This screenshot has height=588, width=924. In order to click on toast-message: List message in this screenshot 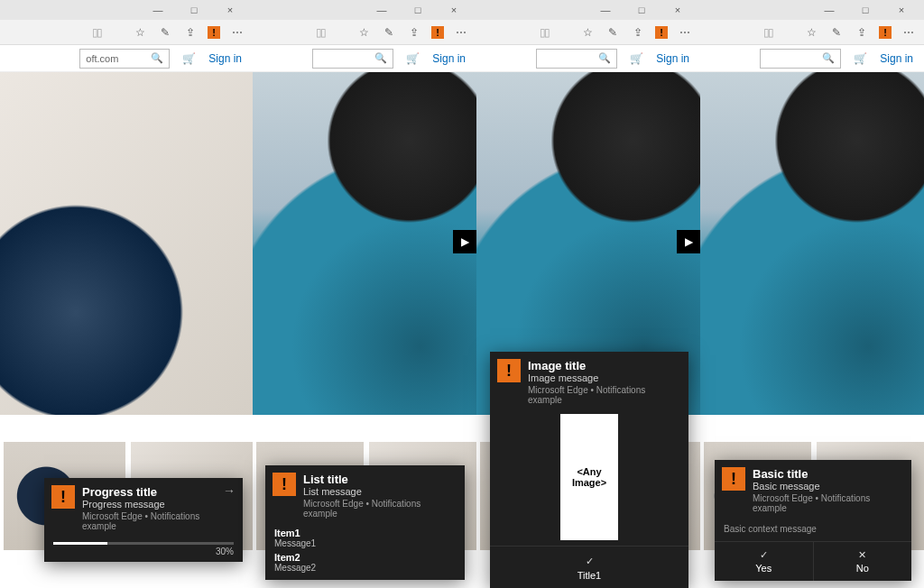, I will do `click(379, 492)`.